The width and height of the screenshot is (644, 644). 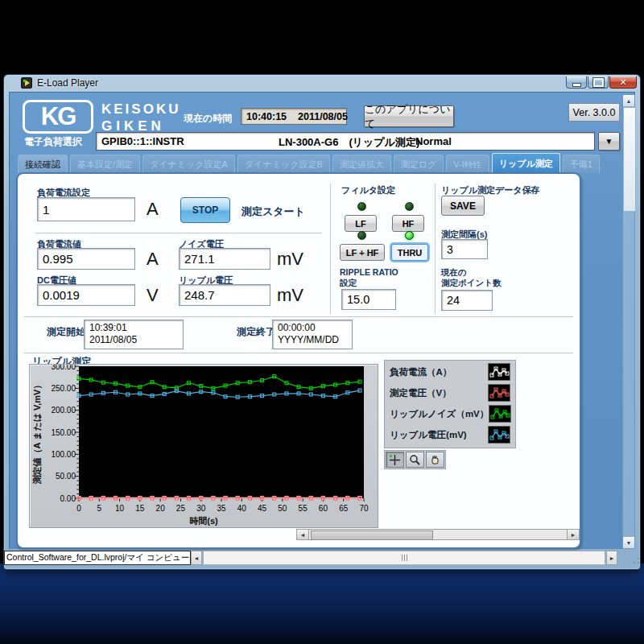 I want to click on clock-label: 現在の時間, so click(x=208, y=119).